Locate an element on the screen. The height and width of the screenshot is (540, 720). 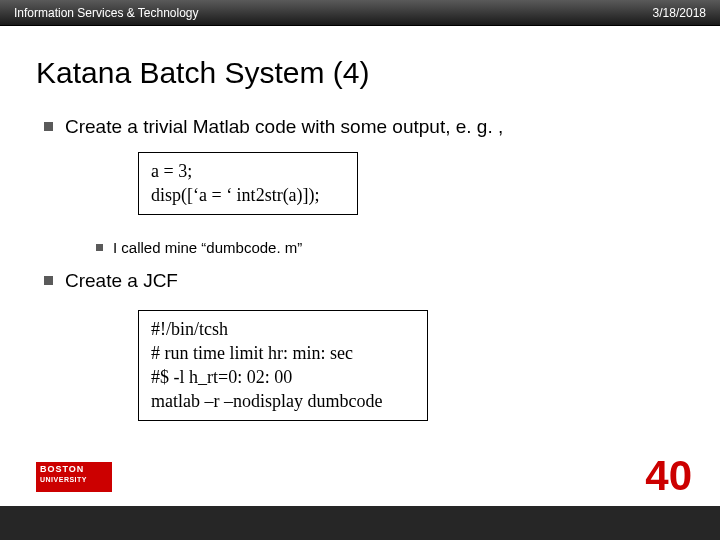
bullet-dumbcode: I called mine “dumbcode. m” is located at coordinates (390, 248).